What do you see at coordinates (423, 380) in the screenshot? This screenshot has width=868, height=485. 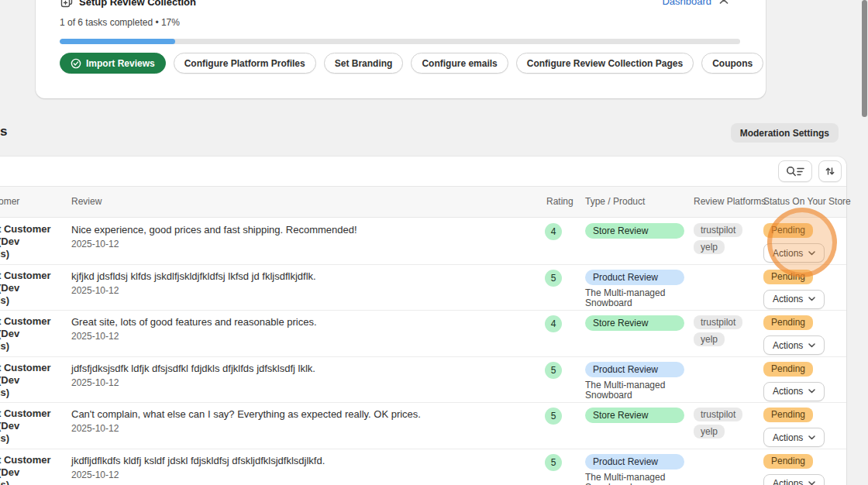 I see `table-row: t Customer (Dev ls) @quillmedia.co.uk jd…` at bounding box center [423, 380].